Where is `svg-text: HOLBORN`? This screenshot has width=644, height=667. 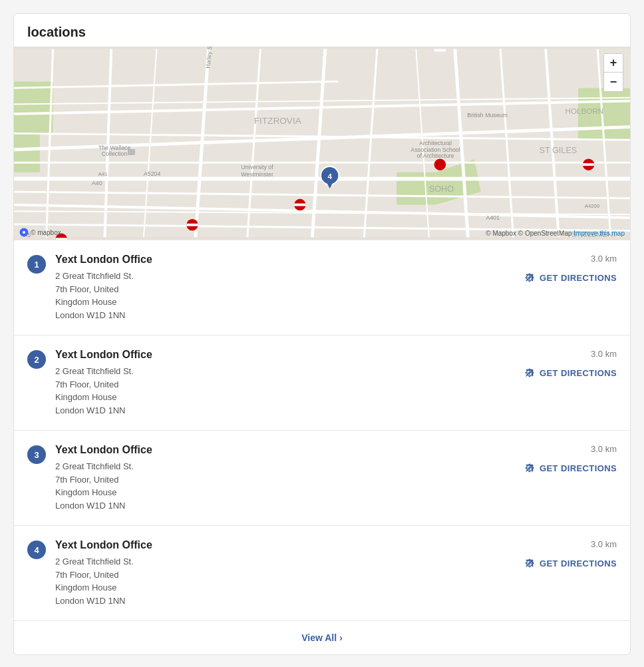 svg-text: HOLBORN is located at coordinates (585, 111).